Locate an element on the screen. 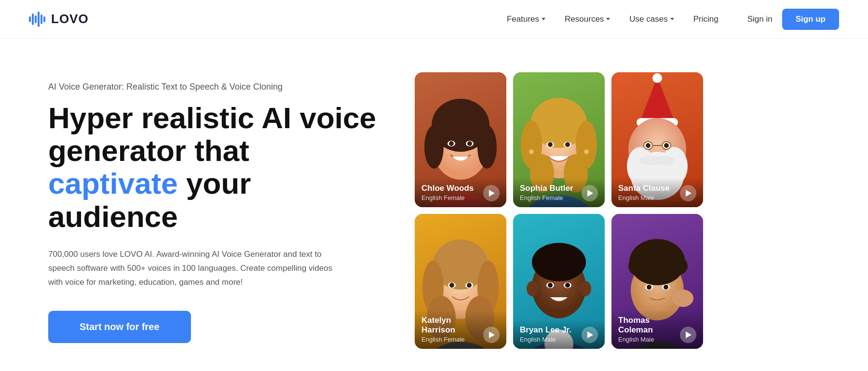  logo-icon is located at coordinates (38, 19).